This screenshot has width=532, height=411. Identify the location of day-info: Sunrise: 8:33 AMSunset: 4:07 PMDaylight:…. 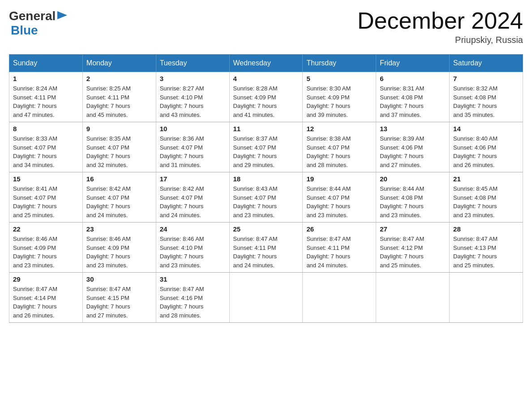
(46, 152).